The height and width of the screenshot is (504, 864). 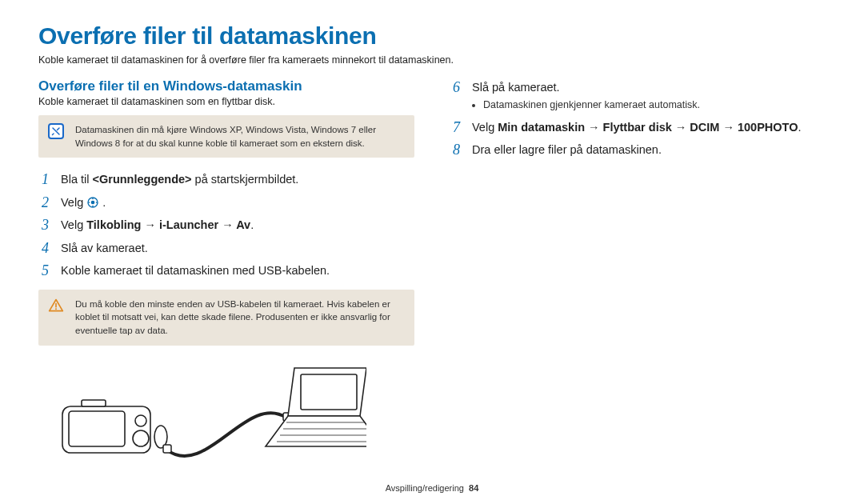 I want to click on step-2: Velg ., so click(x=226, y=202).